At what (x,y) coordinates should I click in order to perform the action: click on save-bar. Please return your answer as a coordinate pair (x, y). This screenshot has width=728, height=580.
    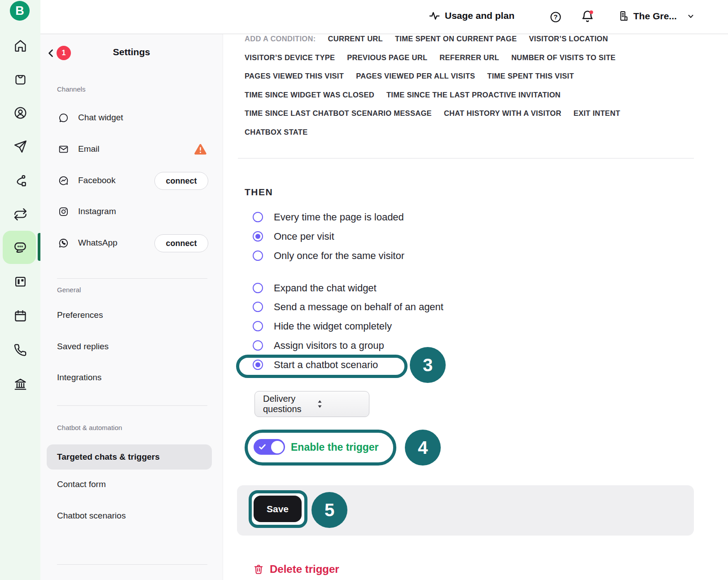
    Looking at the image, I should click on (465, 510).